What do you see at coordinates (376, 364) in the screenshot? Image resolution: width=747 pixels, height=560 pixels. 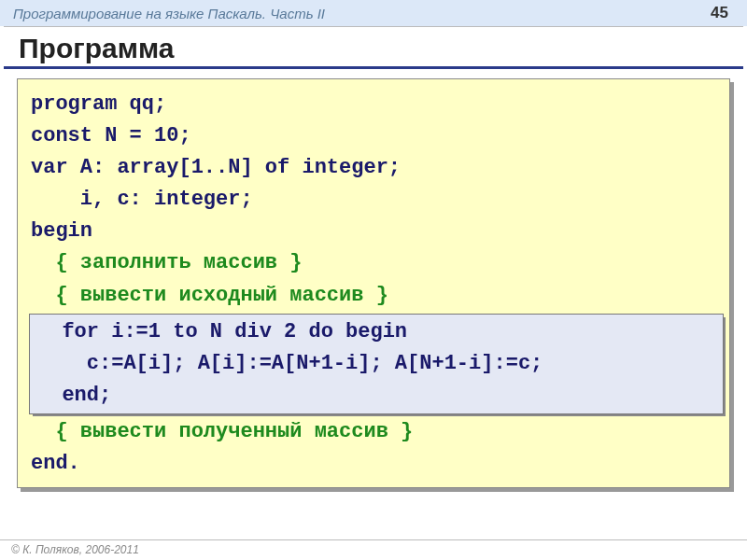 I see `code-line: c:=A[i]; A[i]:=A[N+1-i]; A[N+1-i]:=c;` at bounding box center [376, 364].